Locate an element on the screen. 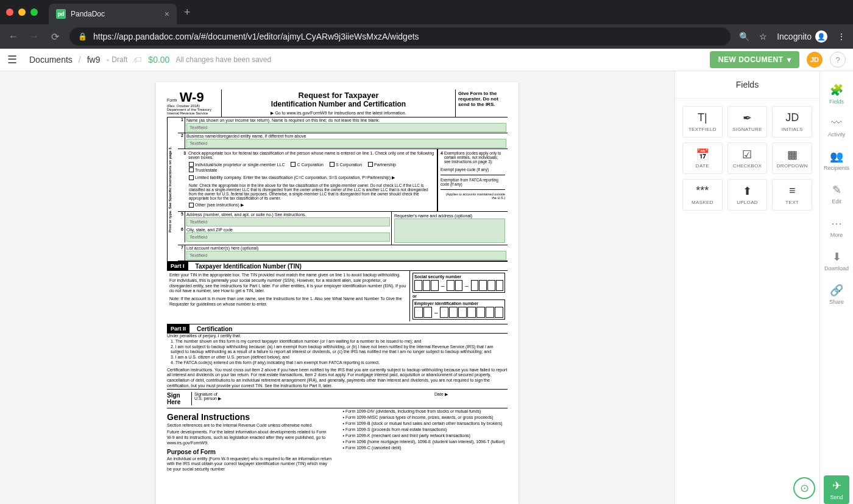 Image resolution: width=853 pixels, height=504 pixels. textfield-business: Textfield is located at coordinates (346, 144).